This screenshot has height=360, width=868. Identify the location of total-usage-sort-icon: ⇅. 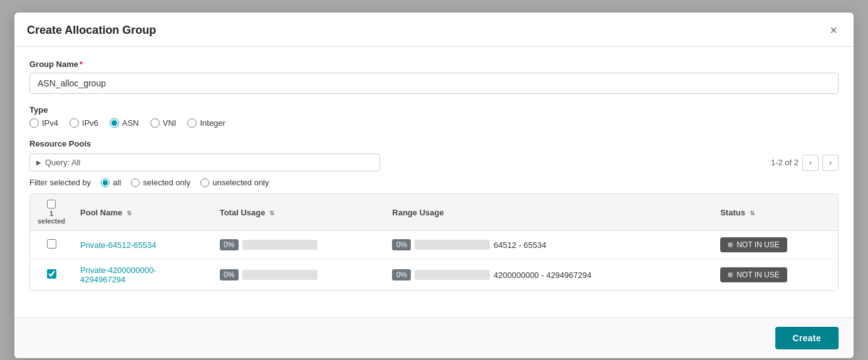
(272, 213).